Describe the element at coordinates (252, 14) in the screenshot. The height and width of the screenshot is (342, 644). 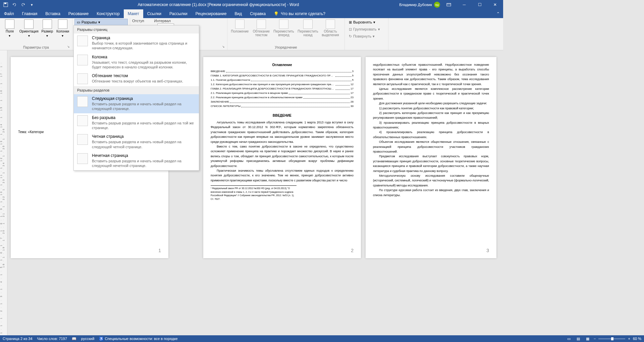
I see `menubar: Файл Главная Вставка Рисование Конструкт…` at that location.